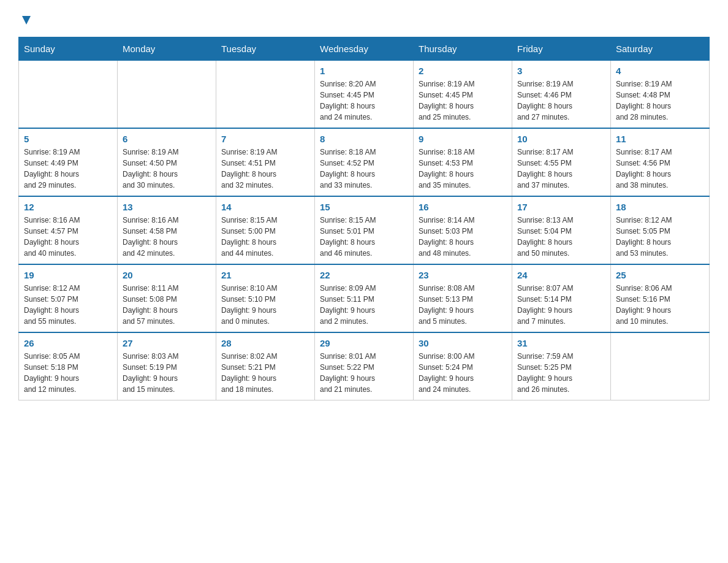 The width and height of the screenshot is (728, 563). What do you see at coordinates (265, 169) in the screenshot?
I see `day-info: Sunrise: 8:19 AMSunset: 4:51 PMDaylight:…` at bounding box center [265, 169].